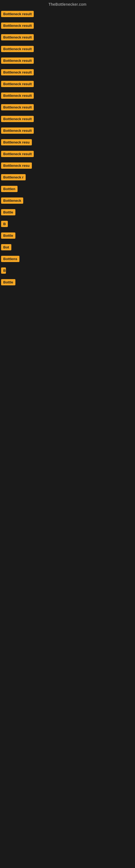 The height and width of the screenshot is (868, 135). I want to click on badge-row-19: B, so click(68, 224).